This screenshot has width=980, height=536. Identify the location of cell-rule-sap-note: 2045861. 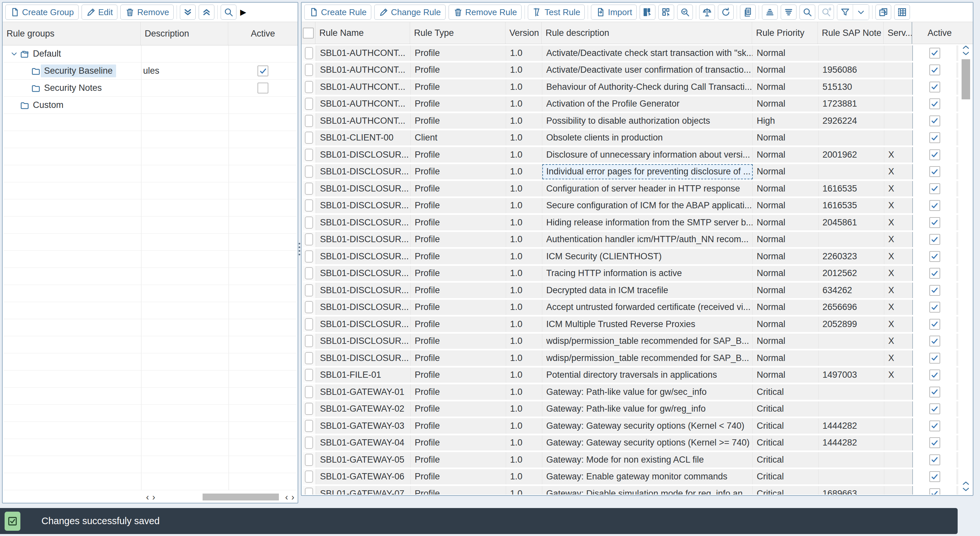
(851, 222).